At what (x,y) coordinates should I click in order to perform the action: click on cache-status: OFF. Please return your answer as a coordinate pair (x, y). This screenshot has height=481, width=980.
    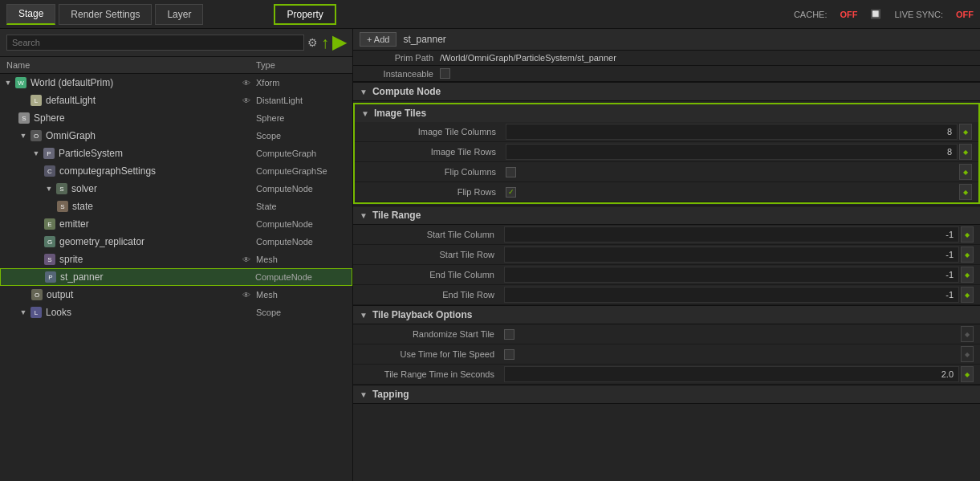
    Looking at the image, I should click on (848, 14).